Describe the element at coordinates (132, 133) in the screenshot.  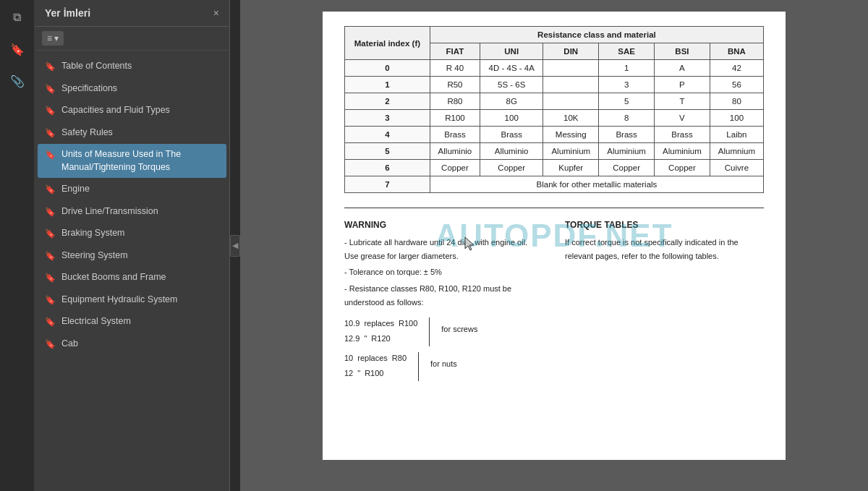
I see `sidebar-item-safety: 🔖 Safety Rules` at that location.